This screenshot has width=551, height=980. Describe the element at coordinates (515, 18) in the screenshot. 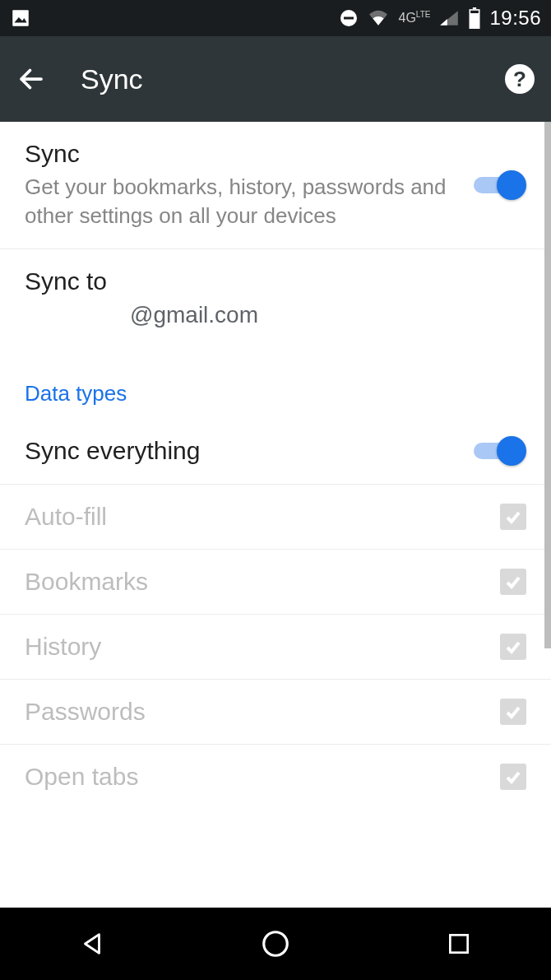

I see `status-clock: 19:56` at that location.